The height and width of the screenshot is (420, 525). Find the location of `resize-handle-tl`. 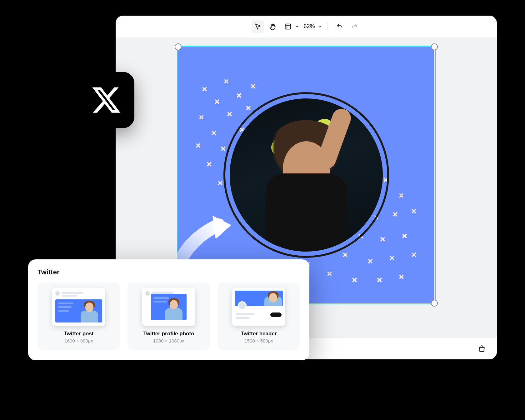

resize-handle-tl is located at coordinates (178, 47).